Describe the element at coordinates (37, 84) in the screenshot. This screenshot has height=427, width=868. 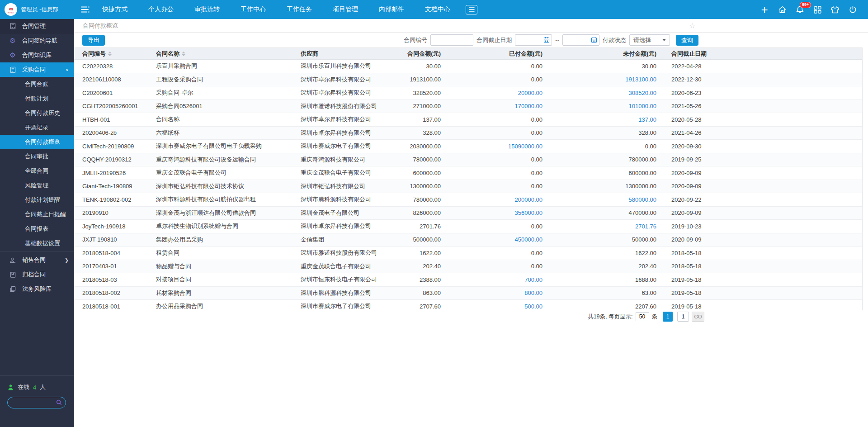
I see `sidebar-subitem: 合同台账` at that location.